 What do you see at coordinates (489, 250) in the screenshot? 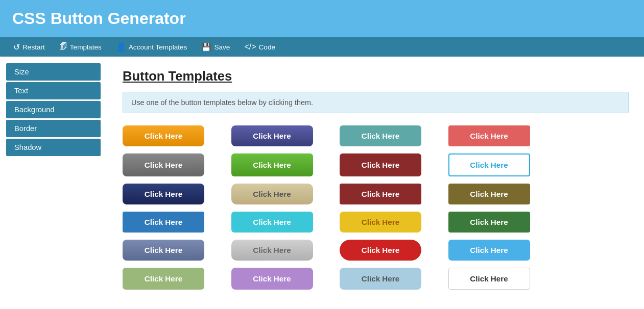
I see `template-btn-sky: Click Here` at bounding box center [489, 250].